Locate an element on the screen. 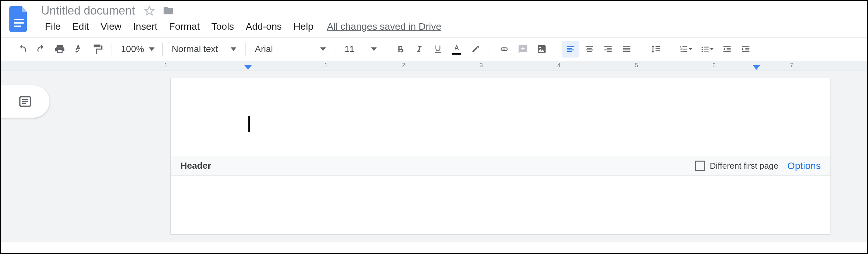 The height and width of the screenshot is (254, 868). different-first-page-label: Different first page is located at coordinates (744, 166).